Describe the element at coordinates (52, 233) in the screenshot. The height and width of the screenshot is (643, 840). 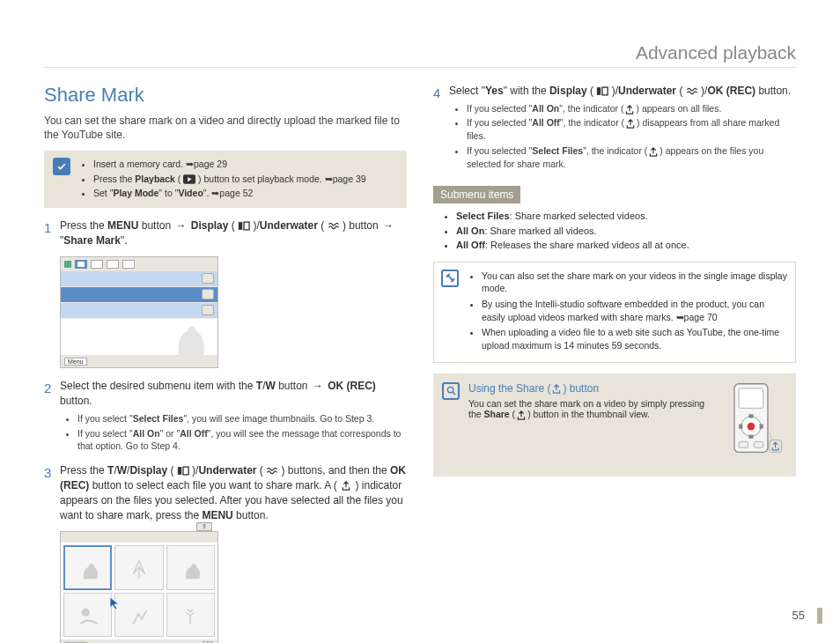
I see `step-number: 1` at that location.